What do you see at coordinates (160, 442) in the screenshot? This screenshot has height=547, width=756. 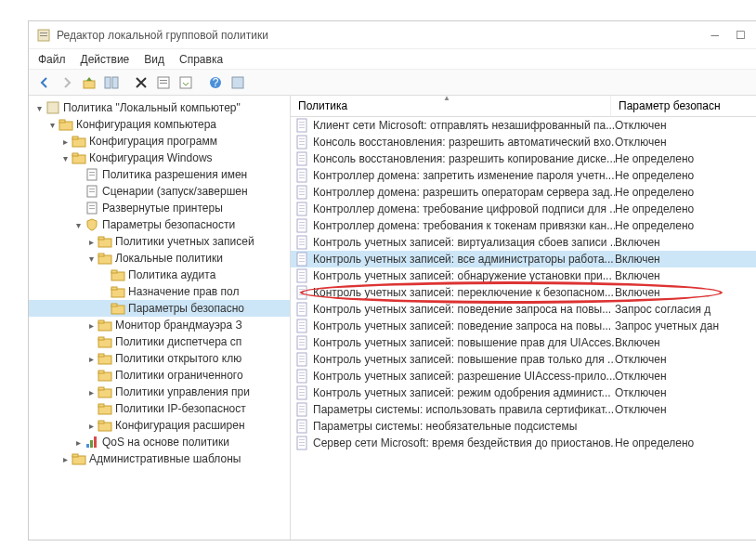 I see `tree-item-qos: ▸QoS на основе политики` at bounding box center [160, 442].